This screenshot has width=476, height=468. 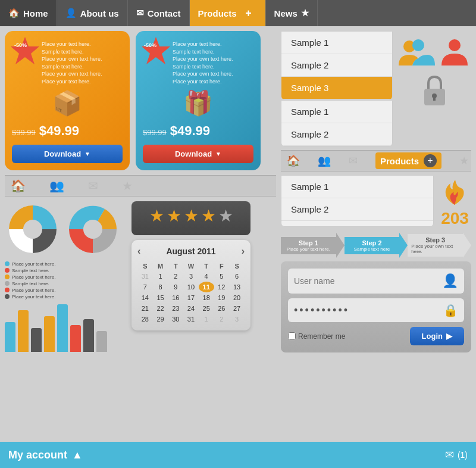 What do you see at coordinates (337, 88) in the screenshot?
I see `dropdown-item-3: Sample 3` at bounding box center [337, 88].